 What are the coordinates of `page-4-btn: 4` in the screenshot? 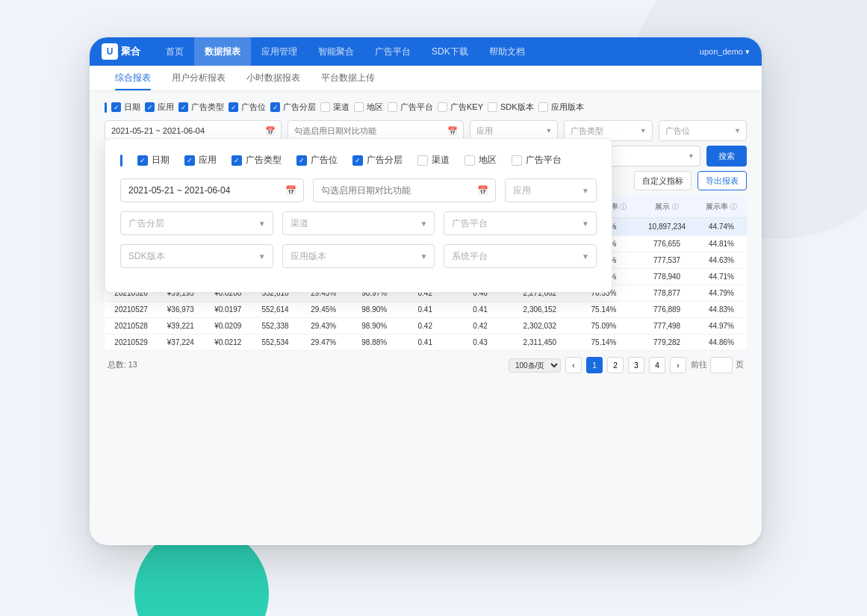 It's located at (657, 365).